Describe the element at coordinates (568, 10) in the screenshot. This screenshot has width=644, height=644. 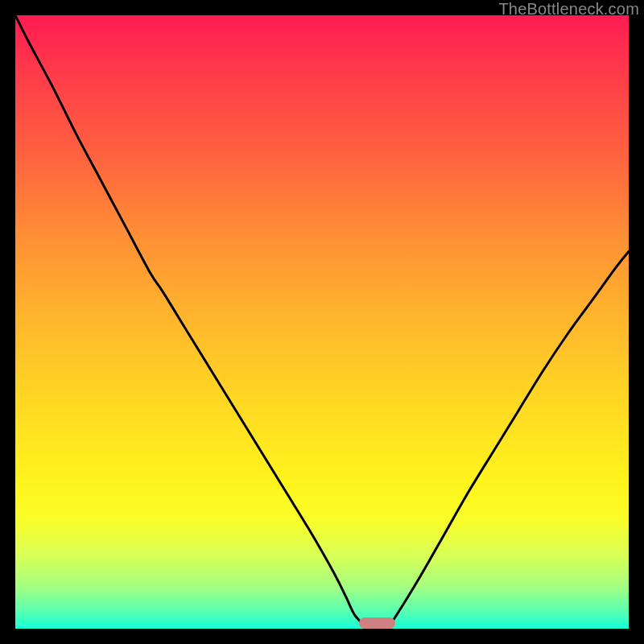
I see `watermark-text: TheBottleneck.com` at that location.